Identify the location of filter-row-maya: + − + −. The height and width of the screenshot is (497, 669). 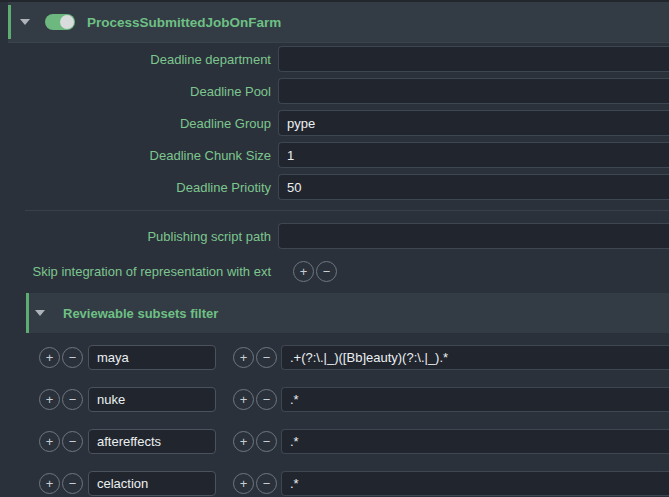
(334, 358).